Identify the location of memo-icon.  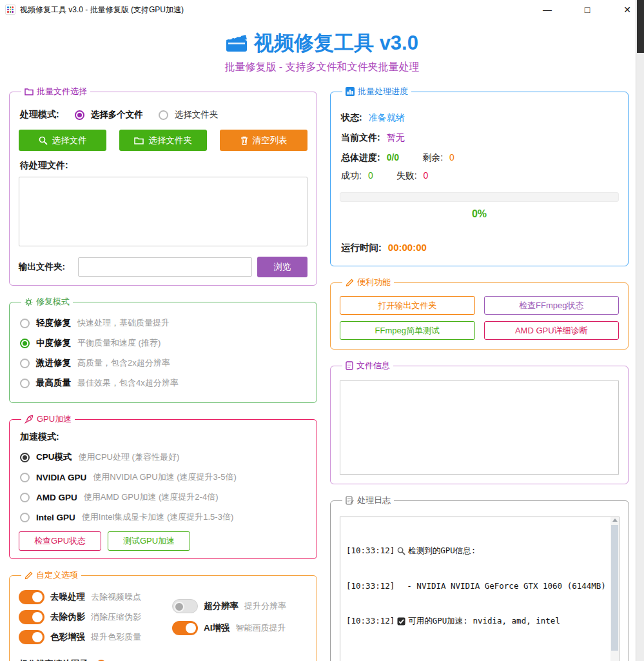
(349, 500).